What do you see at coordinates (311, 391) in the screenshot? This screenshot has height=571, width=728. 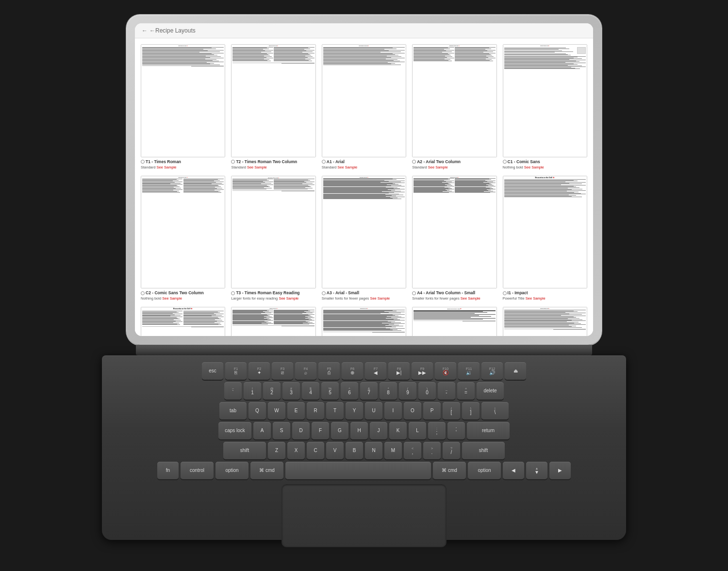 I see `key-4: $4` at bounding box center [311, 391].